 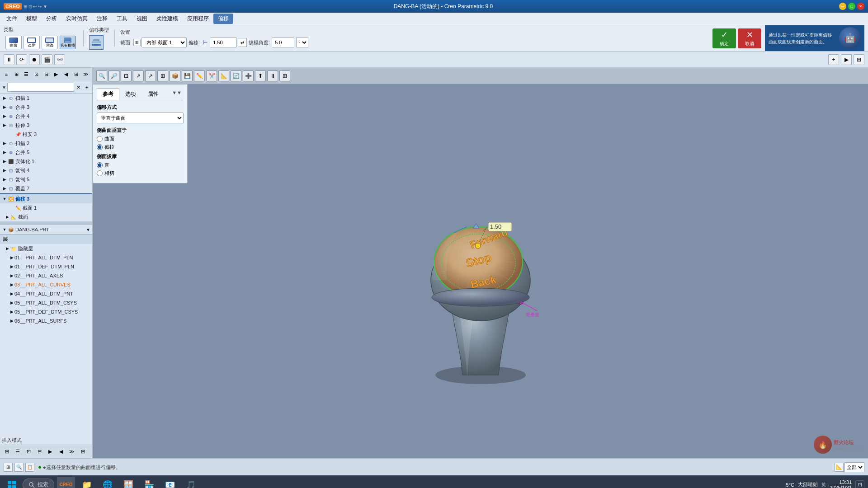 What do you see at coordinates (122, 19) in the screenshot?
I see `menu-tools: 工具` at bounding box center [122, 19].